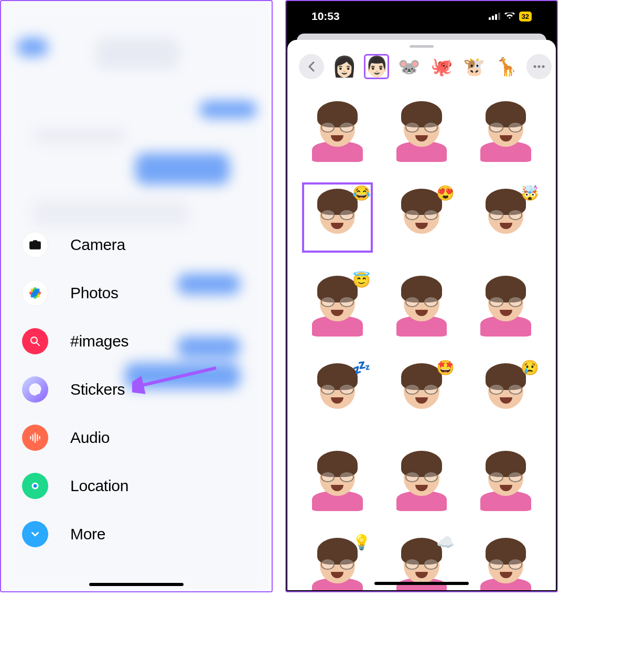 This screenshot has width=635, height=672. Describe the element at coordinates (510, 16) in the screenshot. I see `wifi-icon` at that location.